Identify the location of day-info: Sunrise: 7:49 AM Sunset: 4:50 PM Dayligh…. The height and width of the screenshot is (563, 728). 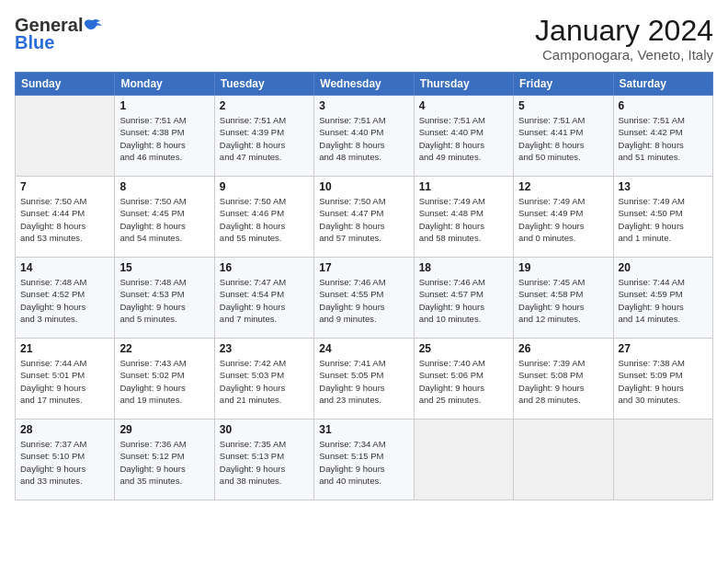
(664, 219).